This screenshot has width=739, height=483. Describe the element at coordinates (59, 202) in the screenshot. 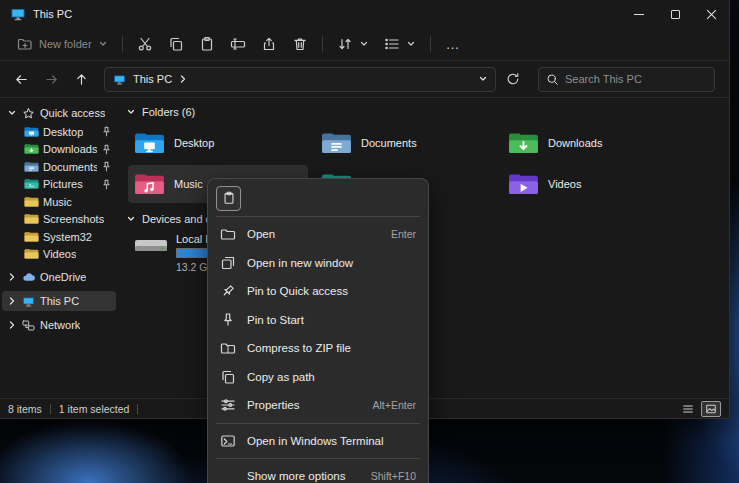

I see `sidebar-item-music: Music` at that location.